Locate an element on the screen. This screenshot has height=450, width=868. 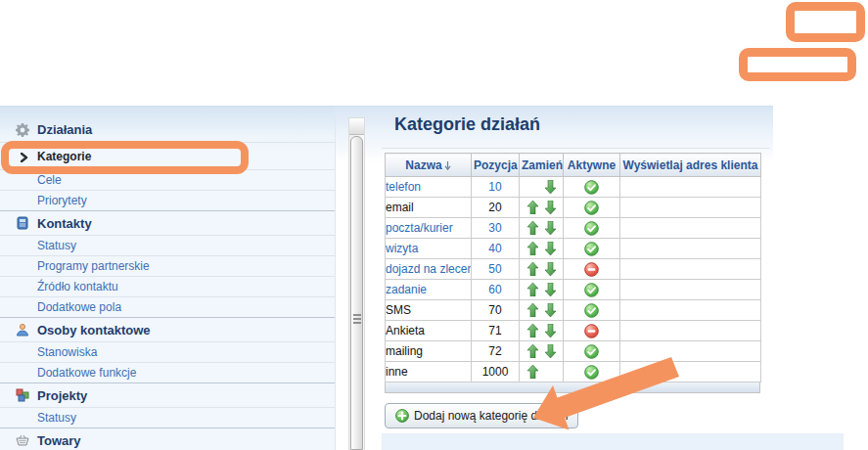
sidebar-item-kategorie: Kategorie is located at coordinates (167, 157).